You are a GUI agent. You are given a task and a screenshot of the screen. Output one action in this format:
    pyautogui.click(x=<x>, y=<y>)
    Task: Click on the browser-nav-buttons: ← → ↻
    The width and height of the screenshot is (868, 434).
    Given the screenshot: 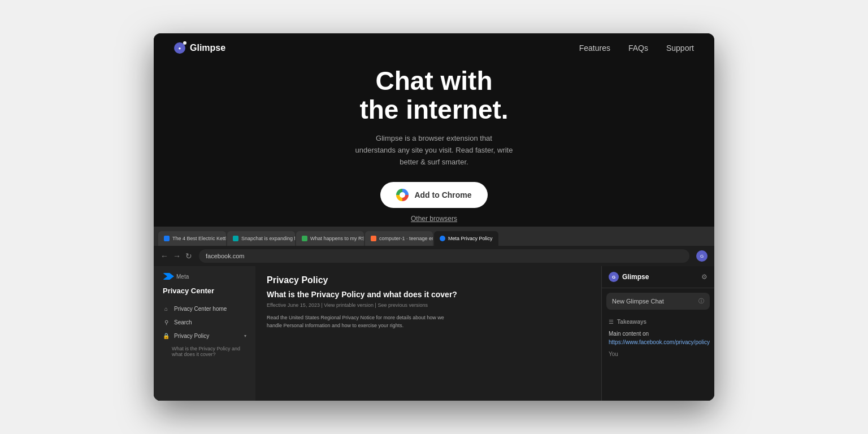 What is the action you would take?
    pyautogui.click(x=176, y=256)
    